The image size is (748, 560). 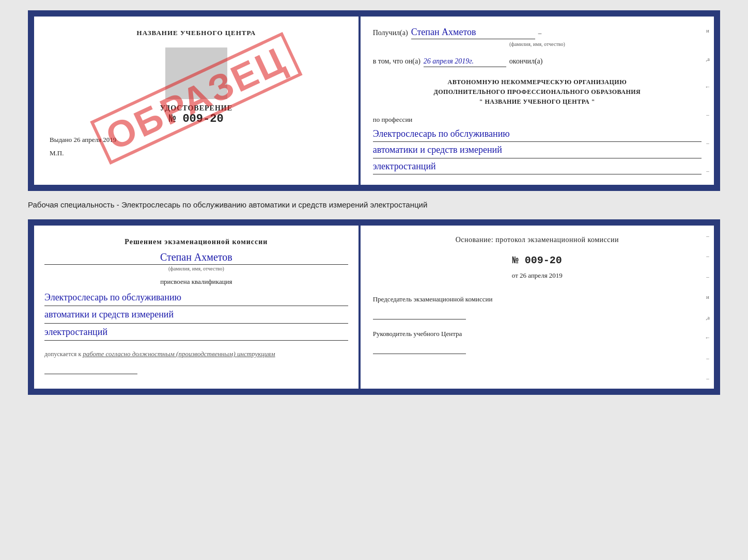 I want to click on vydano-date: 26 апреля 2019, so click(x=95, y=139).